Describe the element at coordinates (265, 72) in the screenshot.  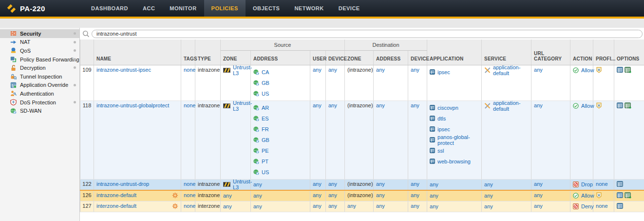
I see `cell-link: CA` at that location.